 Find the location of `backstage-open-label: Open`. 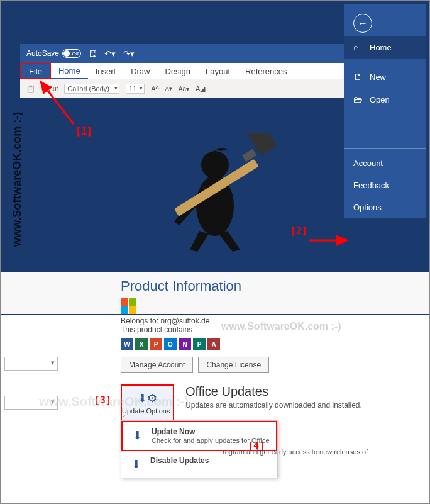

backstage-open-label: Open is located at coordinates (380, 99).